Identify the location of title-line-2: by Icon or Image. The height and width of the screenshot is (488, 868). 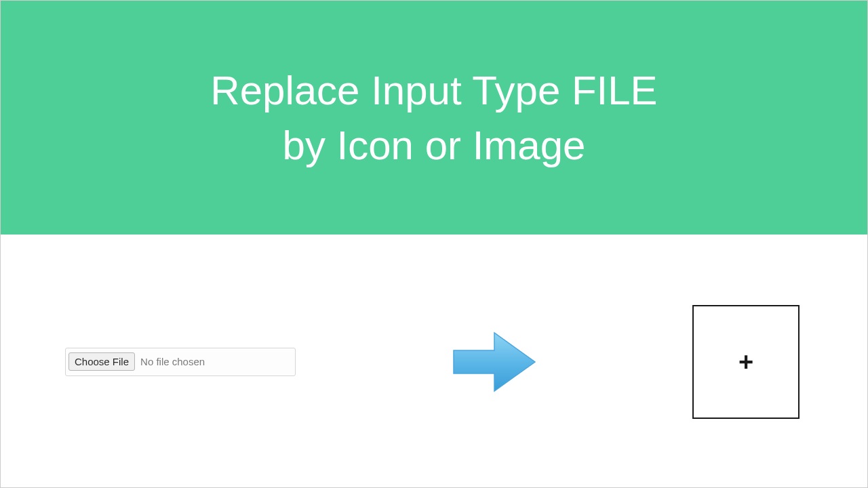
(434, 145).